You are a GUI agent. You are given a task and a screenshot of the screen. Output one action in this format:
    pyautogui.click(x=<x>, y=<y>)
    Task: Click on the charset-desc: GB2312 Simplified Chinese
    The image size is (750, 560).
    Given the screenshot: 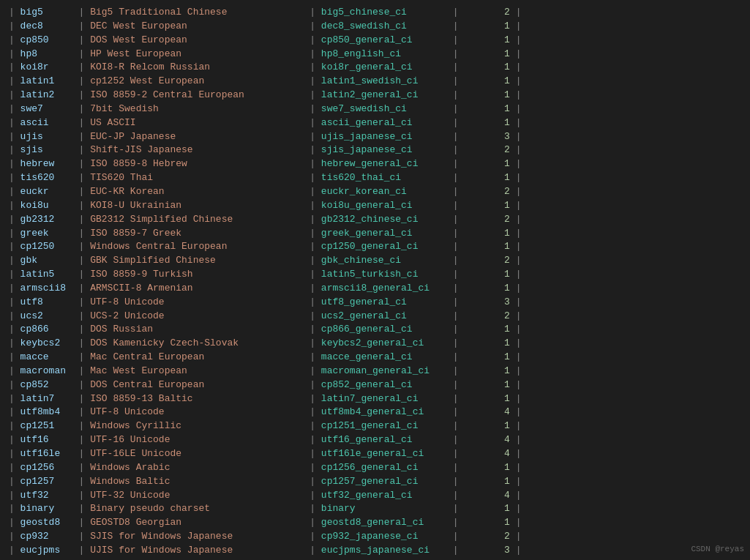 What is the action you would take?
    pyautogui.click(x=200, y=220)
    